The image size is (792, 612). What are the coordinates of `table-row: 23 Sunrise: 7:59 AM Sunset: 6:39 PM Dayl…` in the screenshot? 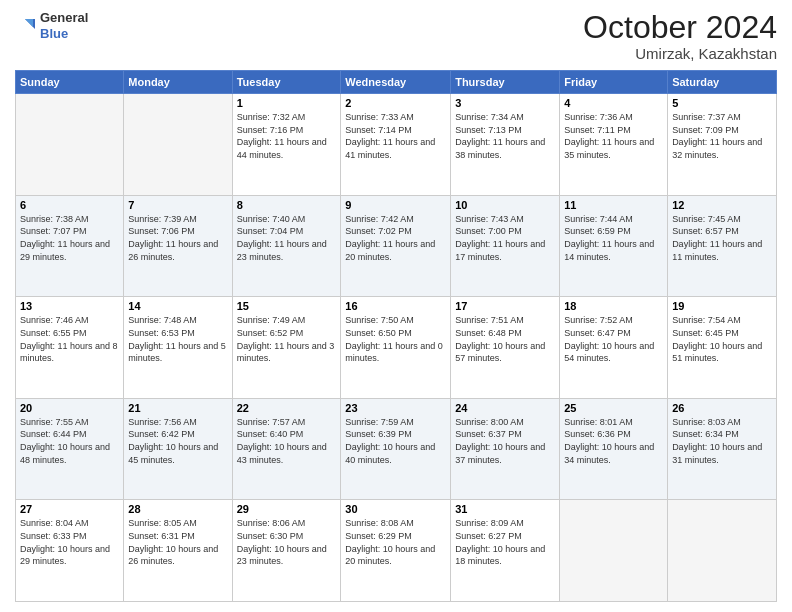 It's located at (396, 449).